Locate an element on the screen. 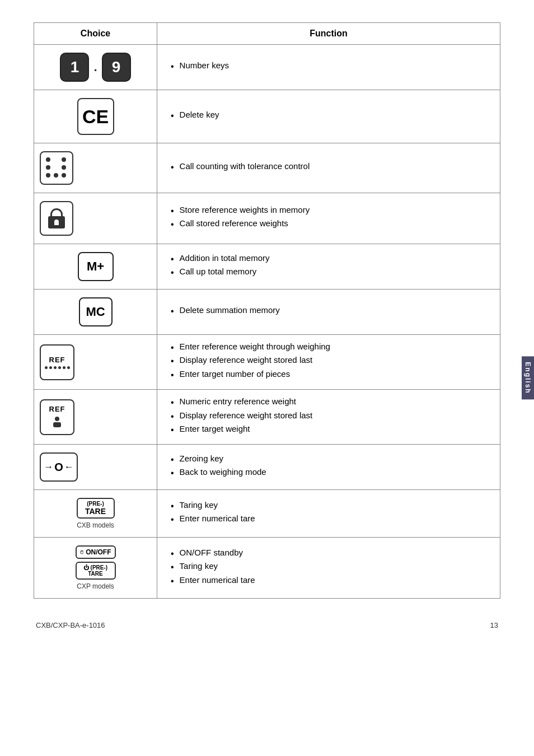  pre-label: (PRE-) is located at coordinates (95, 504).